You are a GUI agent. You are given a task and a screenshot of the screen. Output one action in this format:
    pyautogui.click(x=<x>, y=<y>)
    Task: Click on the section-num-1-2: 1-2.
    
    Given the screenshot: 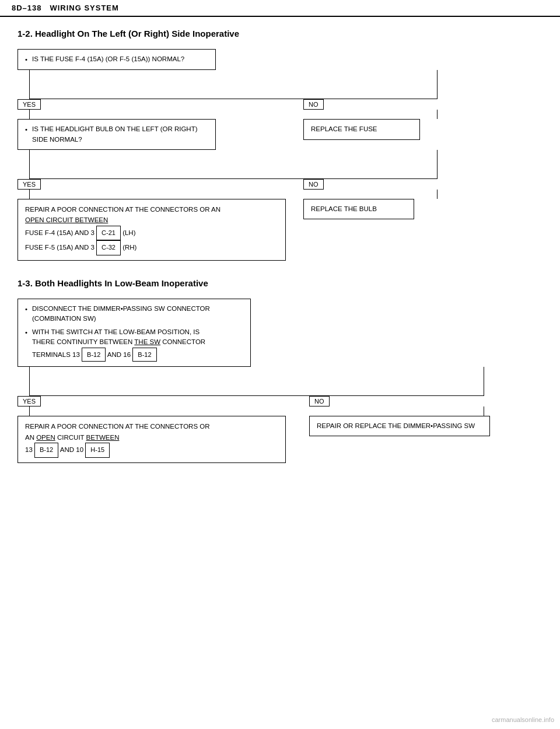 What is the action you would take?
    pyautogui.click(x=25, y=34)
    